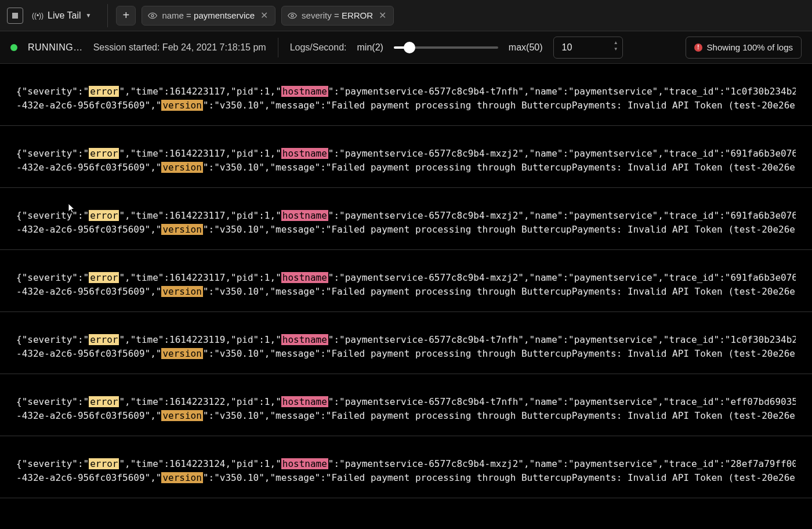 The image size is (812, 529). I want to click on slider-thumb, so click(409, 48).